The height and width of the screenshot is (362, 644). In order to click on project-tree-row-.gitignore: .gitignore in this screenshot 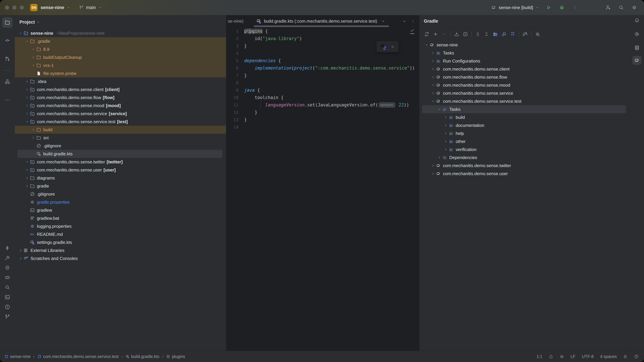, I will do `click(120, 146)`.